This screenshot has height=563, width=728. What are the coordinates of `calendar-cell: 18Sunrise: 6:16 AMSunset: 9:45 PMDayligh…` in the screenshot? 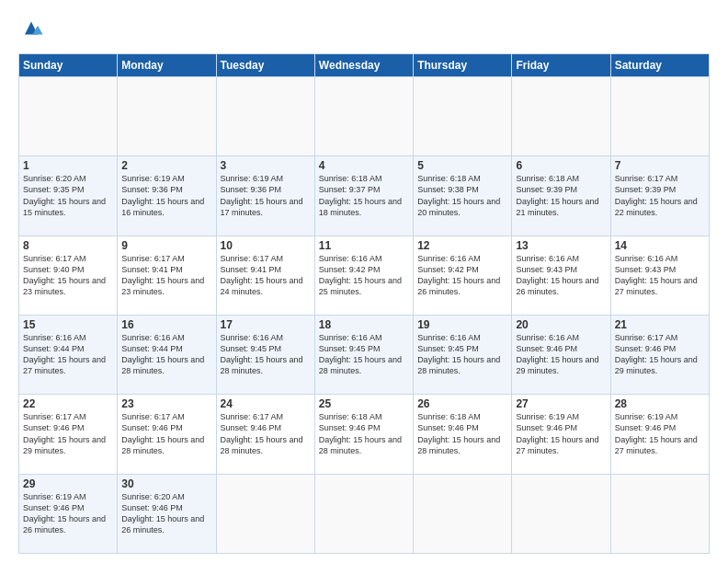 It's located at (364, 354).